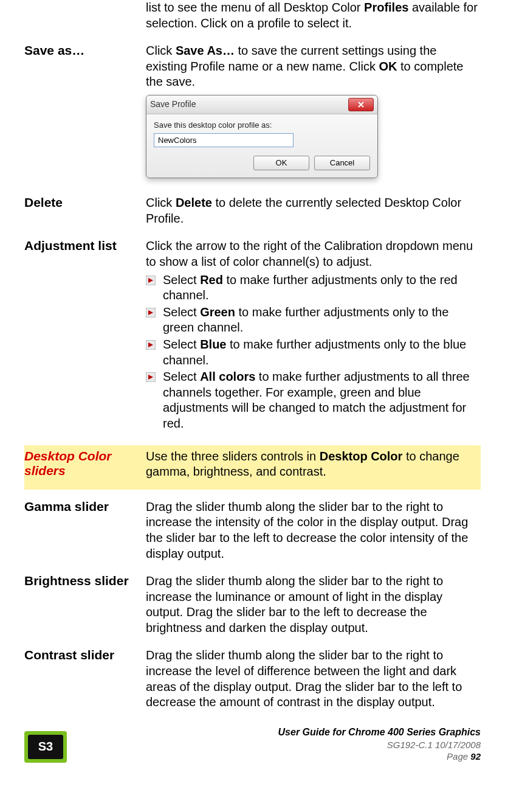 The width and height of the screenshot is (505, 812). What do you see at coordinates (85, 679) in the screenshot?
I see `term-contrast-slider: Contrast slider` at bounding box center [85, 679].